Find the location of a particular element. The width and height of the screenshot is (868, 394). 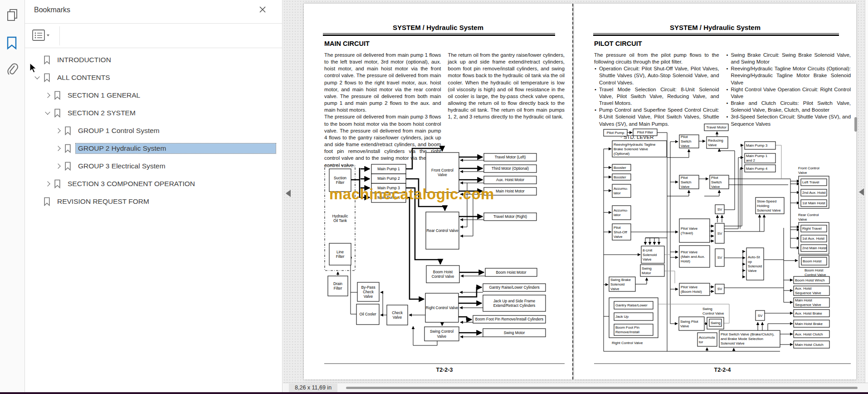

svg-text: SwingControl Valve is located at coordinates (713, 311).